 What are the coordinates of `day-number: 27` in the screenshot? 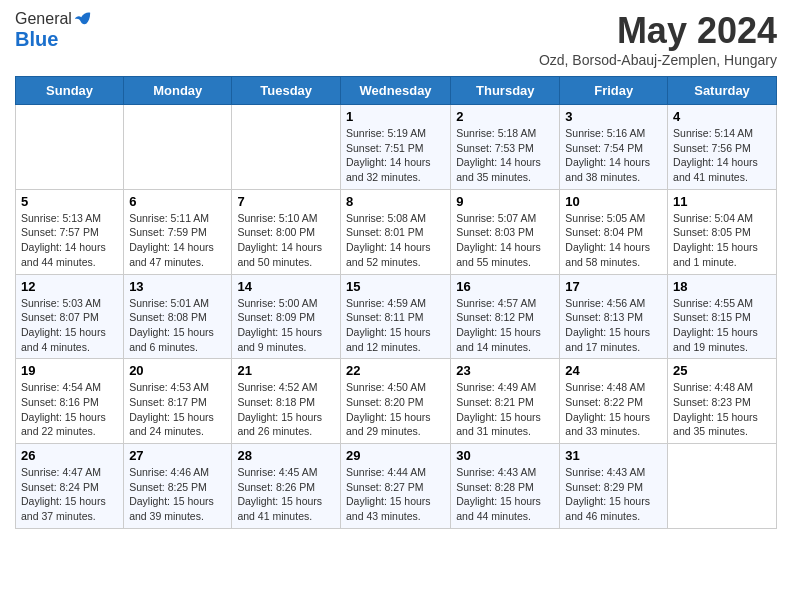 It's located at (178, 456).